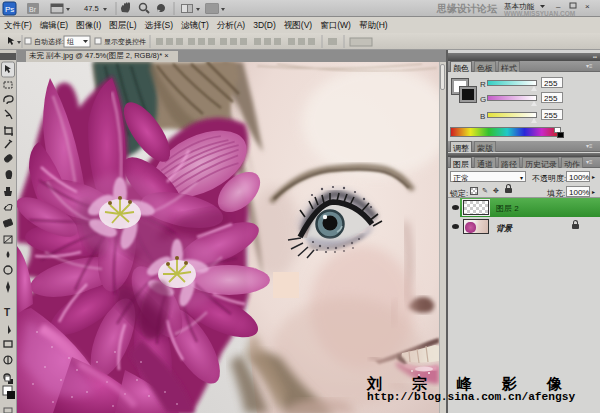  What do you see at coordinates (33, 10) in the screenshot?
I see `svg-text: Br` at bounding box center [33, 10].